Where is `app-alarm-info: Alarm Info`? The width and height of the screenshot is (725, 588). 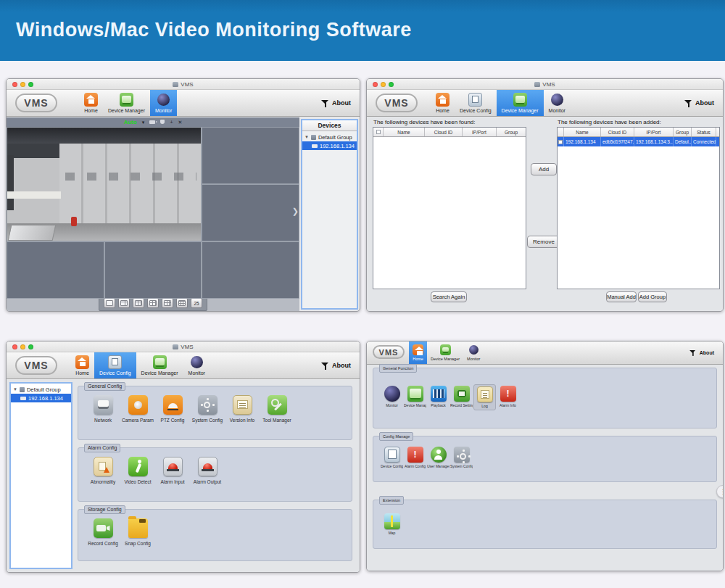 app-alarm-info: Alarm Info is located at coordinates (508, 397).